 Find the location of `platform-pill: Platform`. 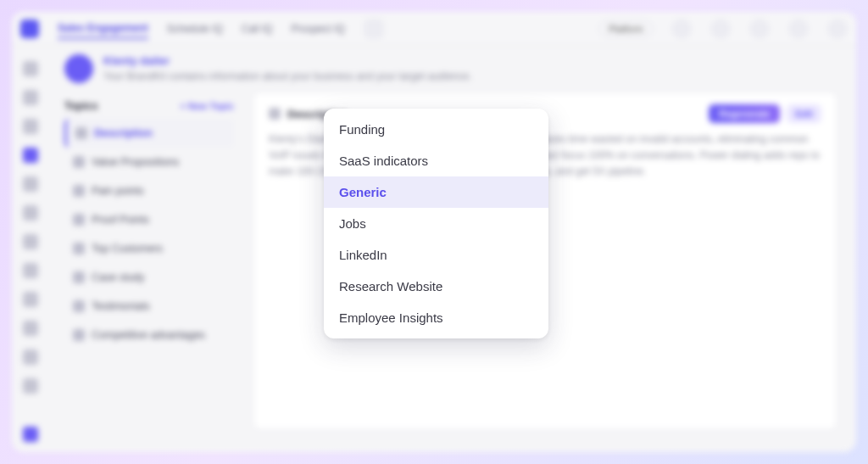

platform-pill: Platform is located at coordinates (626, 29).